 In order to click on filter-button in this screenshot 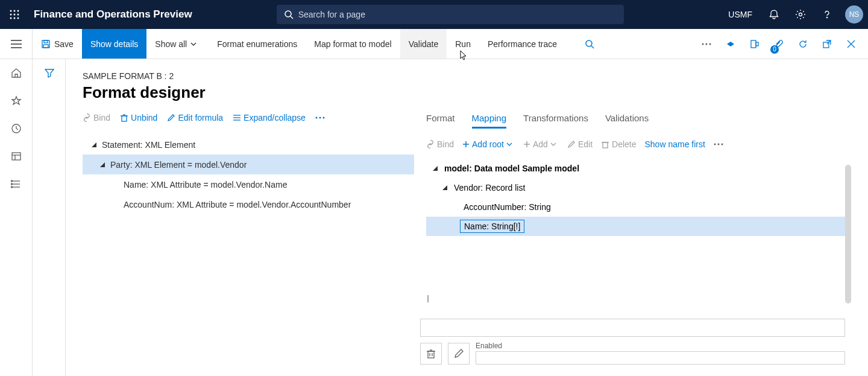, I will do `click(49, 73)`.